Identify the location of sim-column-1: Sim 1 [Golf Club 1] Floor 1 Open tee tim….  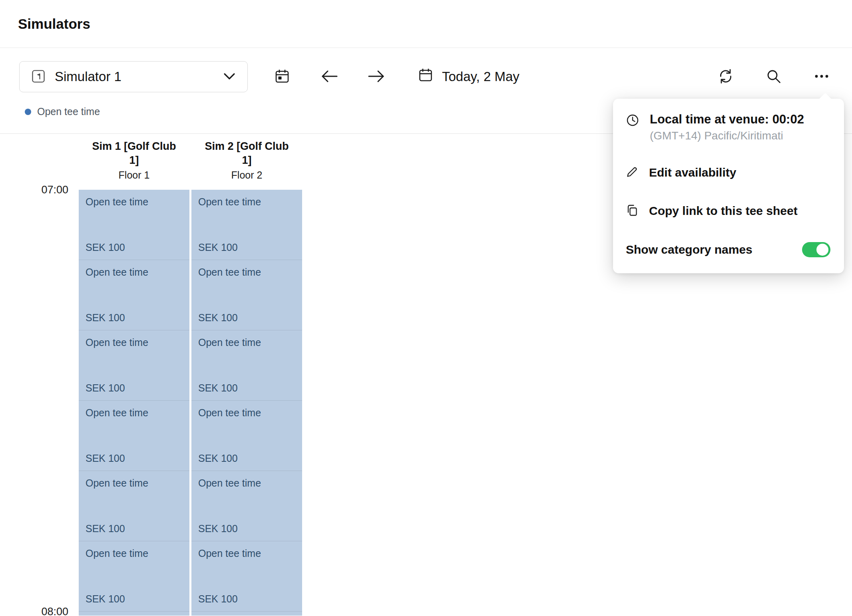
(134, 375).